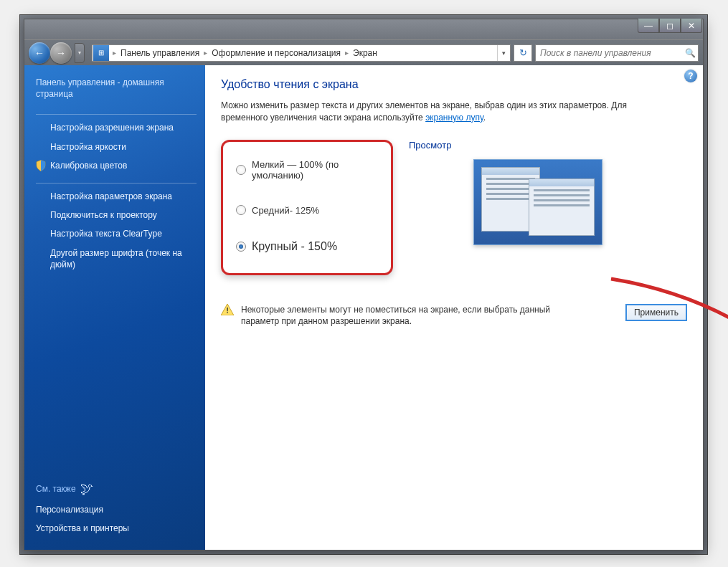 The image size is (728, 567). I want to click on minimize-button: —, so click(648, 26).